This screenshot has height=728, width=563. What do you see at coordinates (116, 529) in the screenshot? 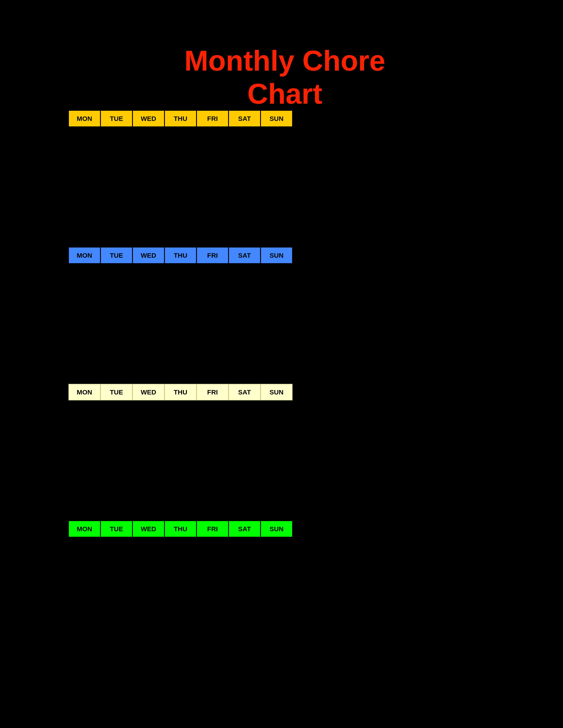
I see `week4-tue: TUE` at bounding box center [116, 529].